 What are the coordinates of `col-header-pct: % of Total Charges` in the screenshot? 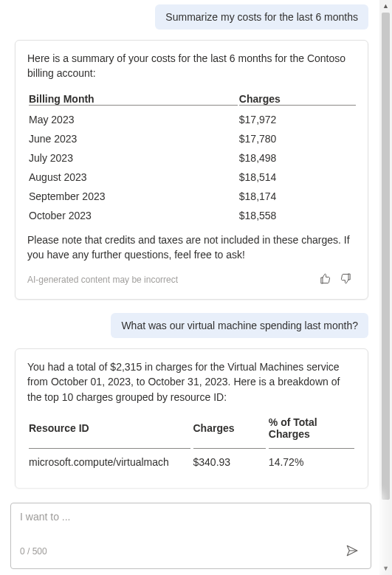 It's located at (293, 428).